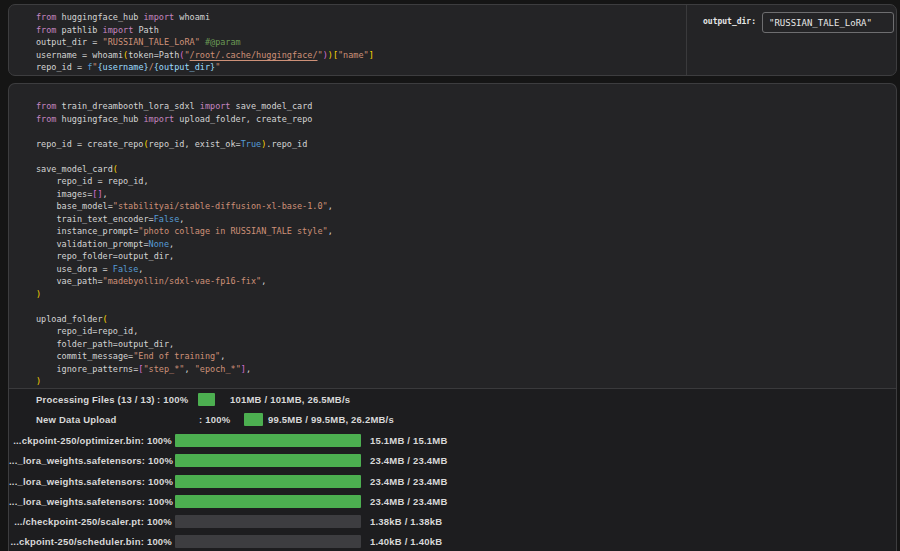 This screenshot has width=900, height=551. Describe the element at coordinates (466, 170) in the screenshot. I see `code-line: save_model_card(` at that location.